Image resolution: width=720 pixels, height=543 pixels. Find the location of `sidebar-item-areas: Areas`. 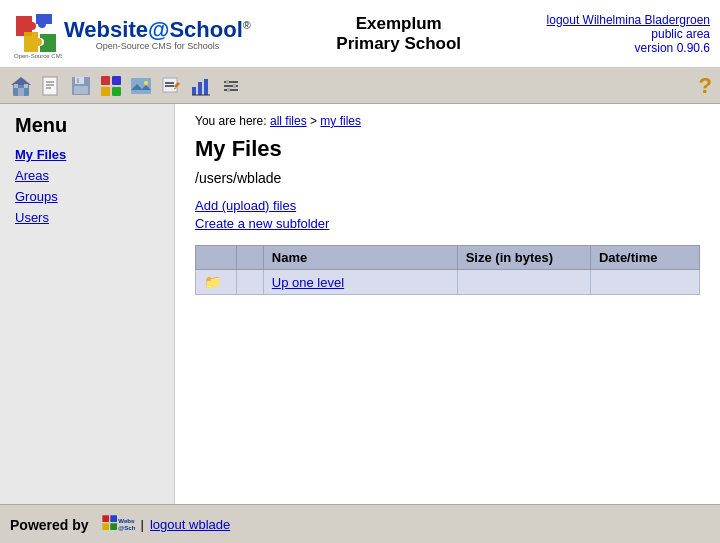

sidebar-item-areas: Areas is located at coordinates (87, 176).